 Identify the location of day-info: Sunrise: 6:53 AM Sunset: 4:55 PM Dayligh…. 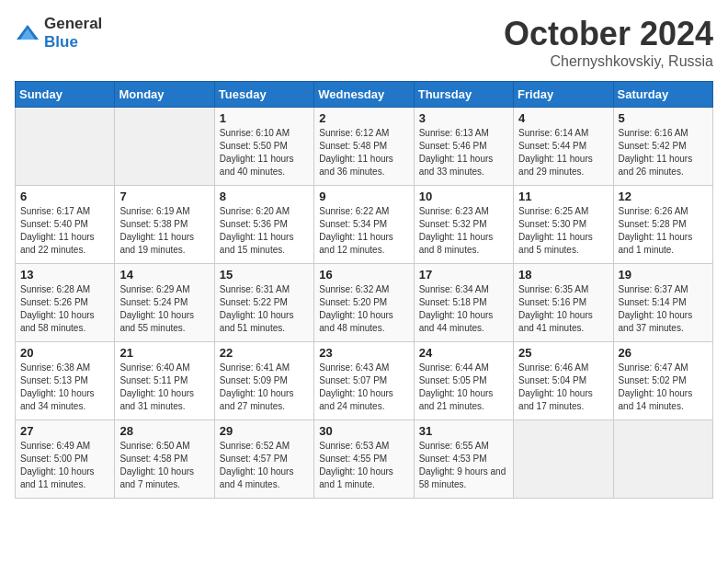
(364, 465).